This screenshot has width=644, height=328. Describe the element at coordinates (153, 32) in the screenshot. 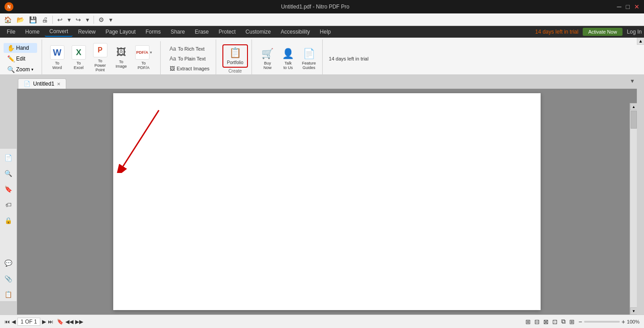

I see `menu-forms: Forms` at that location.